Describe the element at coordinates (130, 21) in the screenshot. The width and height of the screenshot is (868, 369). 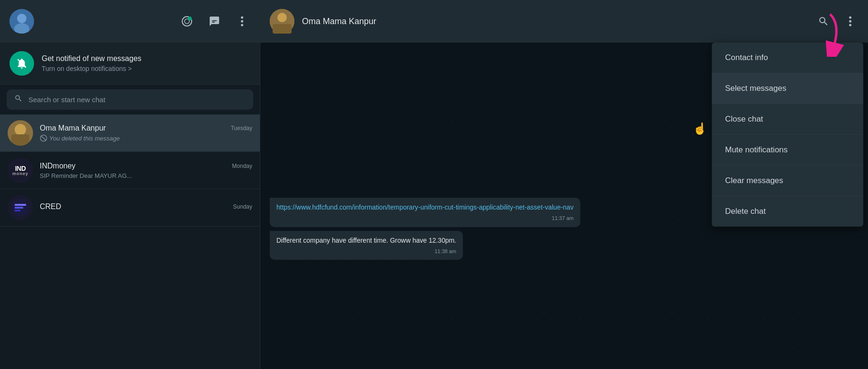
I see `sidebar-header` at that location.